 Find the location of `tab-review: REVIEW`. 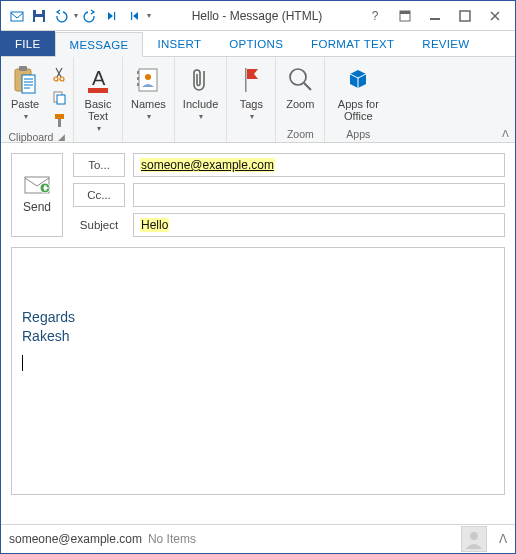

tab-review: REVIEW is located at coordinates (446, 44).